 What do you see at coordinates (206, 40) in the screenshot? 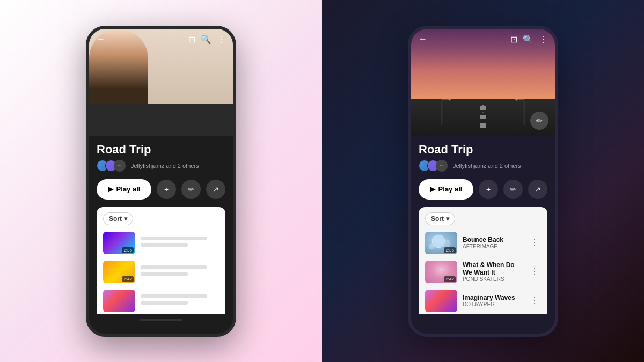
I see `search-icon-left: 🔍` at bounding box center [206, 40].